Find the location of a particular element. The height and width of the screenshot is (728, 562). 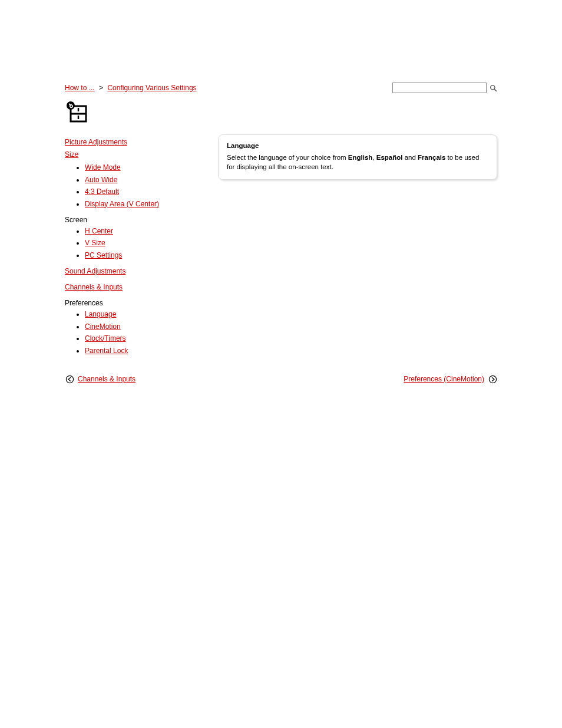

info-box-language: Language Select the language of your cho… is located at coordinates (358, 157).